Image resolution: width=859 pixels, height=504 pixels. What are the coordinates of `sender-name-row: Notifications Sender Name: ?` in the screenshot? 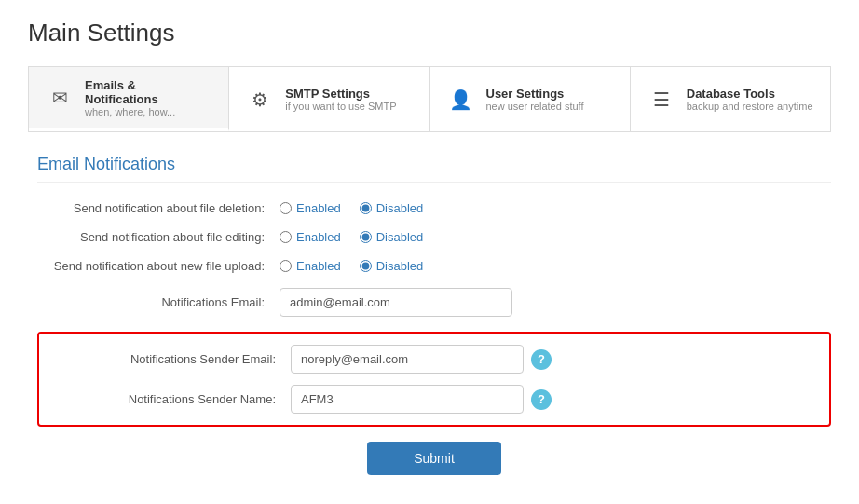 It's located at (434, 399).